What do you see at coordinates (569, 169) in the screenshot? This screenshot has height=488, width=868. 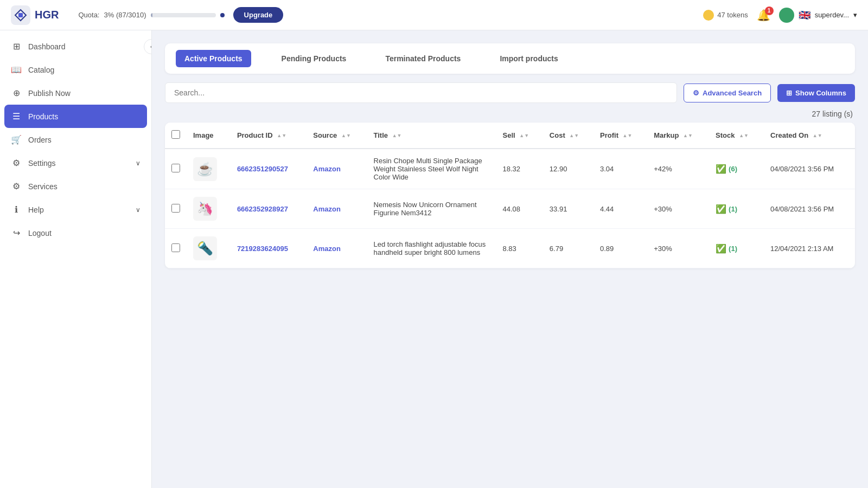 I see `row-cost: 12.90` at bounding box center [569, 169].